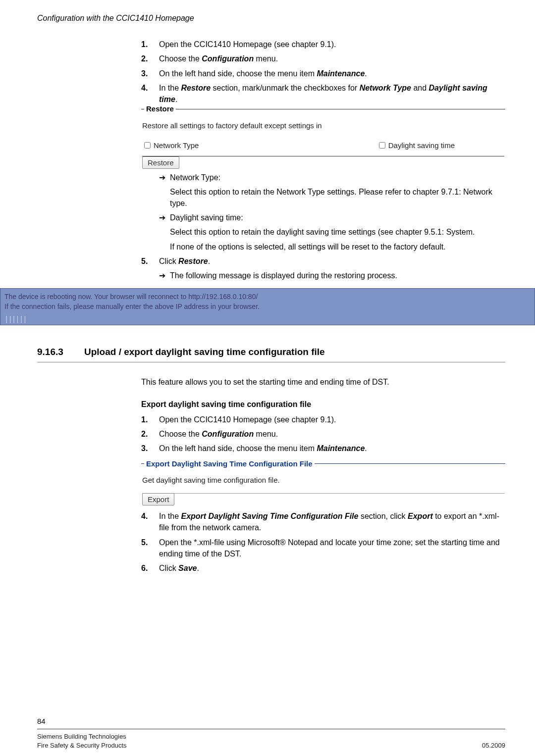 This screenshot has width=535, height=756. Describe the element at coordinates (323, 139) in the screenshot. I see `restore-fieldset: Restore Restore all settings to factory …` at that location.